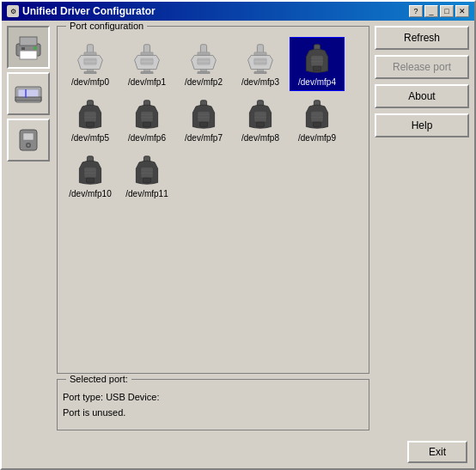 The width and height of the screenshot is (476, 470). I want to click on port-label-mfp9: /dev/mfp9, so click(317, 137).